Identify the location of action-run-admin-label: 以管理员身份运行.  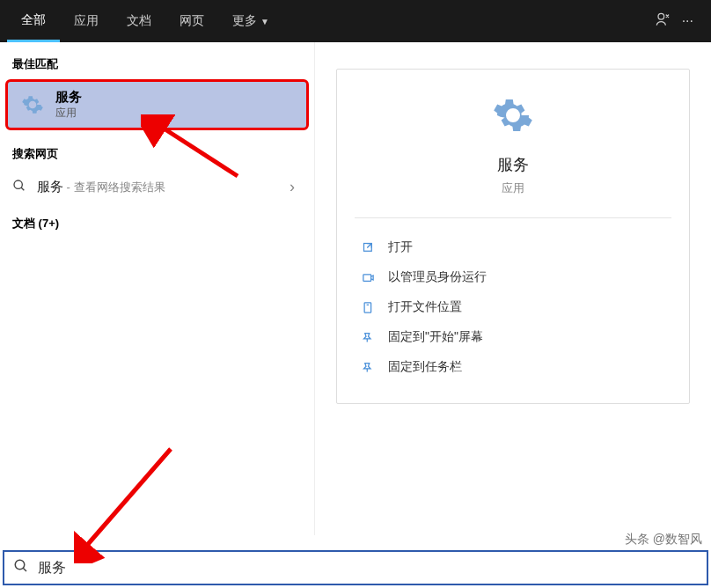
(437, 277).